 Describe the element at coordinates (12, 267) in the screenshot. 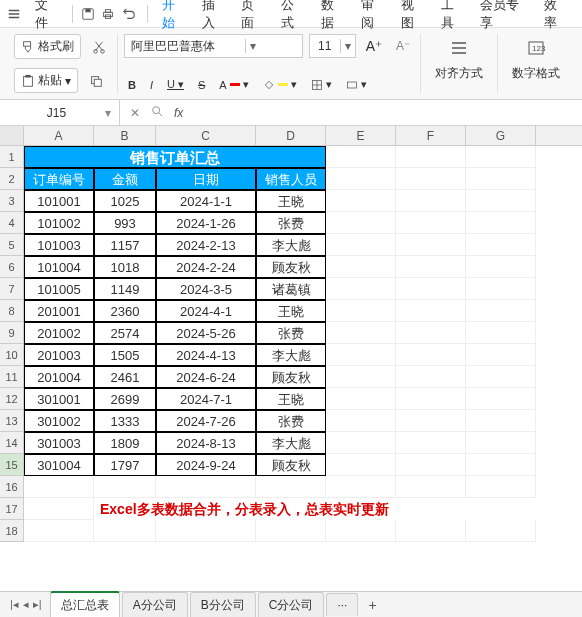

I see `row-header: 6` at that location.